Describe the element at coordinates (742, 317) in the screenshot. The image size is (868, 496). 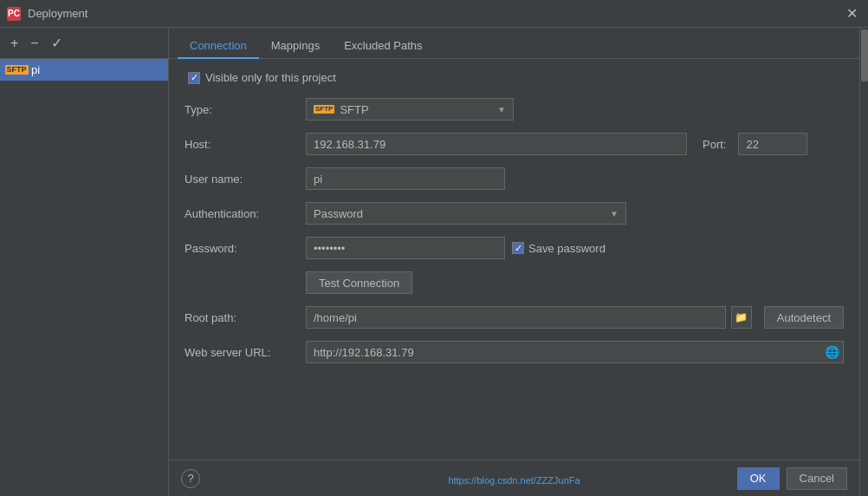
I see `folder-icon: 📁` at that location.